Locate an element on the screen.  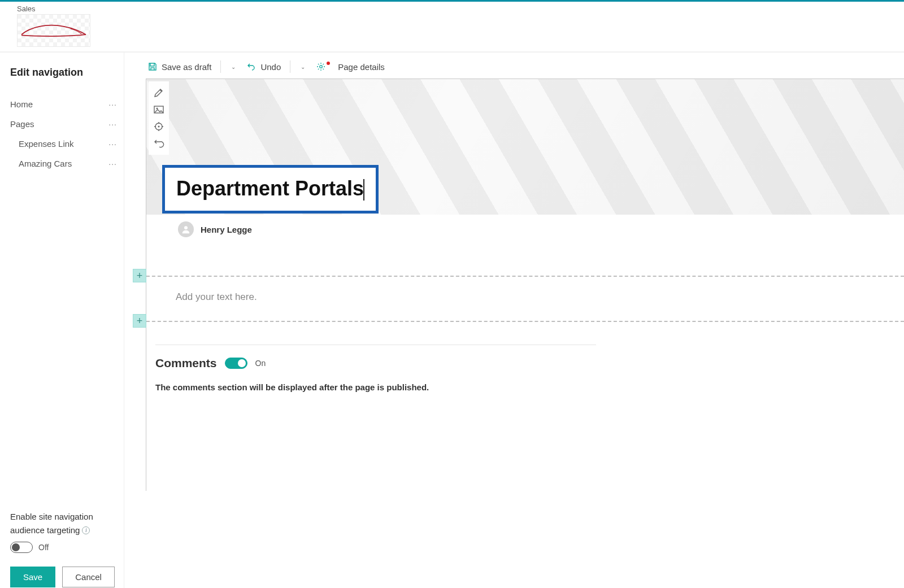
comments-title: Comments is located at coordinates (186, 363).